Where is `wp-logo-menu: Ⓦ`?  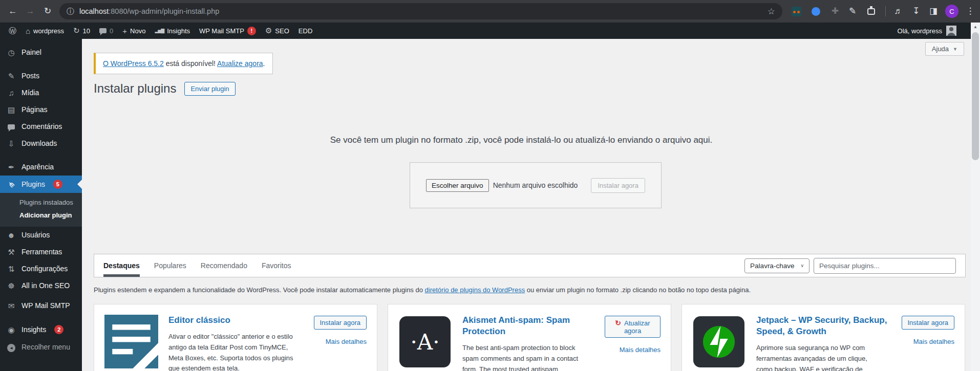 wp-logo-menu: Ⓦ is located at coordinates (12, 31).